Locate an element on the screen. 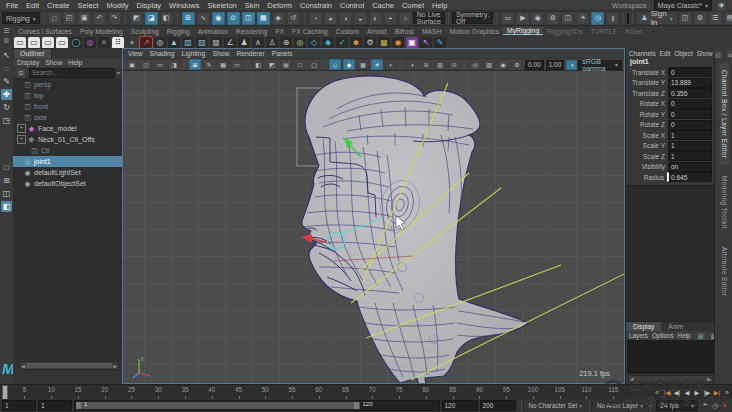 This screenshot has height=412, width=732. construction-history-icon: ◑ is located at coordinates (346, 18).